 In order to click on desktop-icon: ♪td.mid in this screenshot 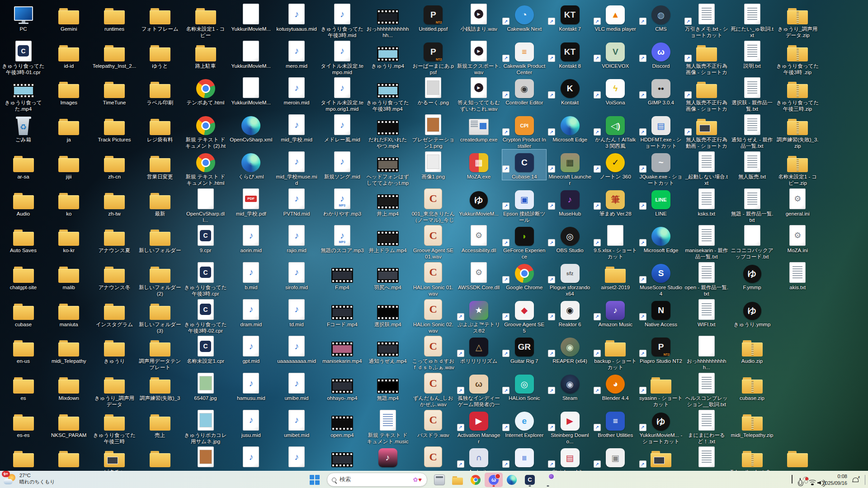, I will do `click(297, 313)`.